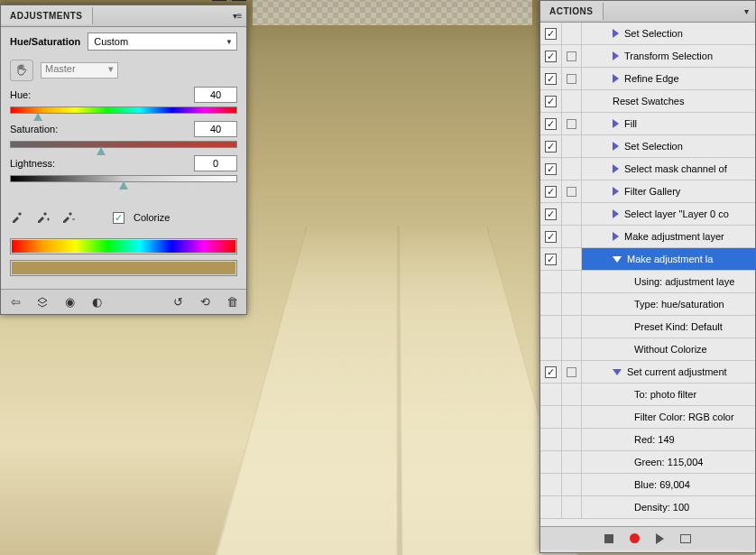 This screenshot has height=555, width=756. What do you see at coordinates (101, 152) in the screenshot?
I see `saturation-thumb` at bounding box center [101, 152].